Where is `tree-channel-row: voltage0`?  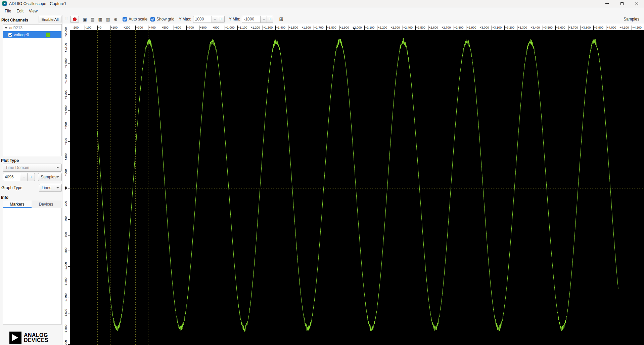
tree-channel-row: voltage0 is located at coordinates (32, 35).